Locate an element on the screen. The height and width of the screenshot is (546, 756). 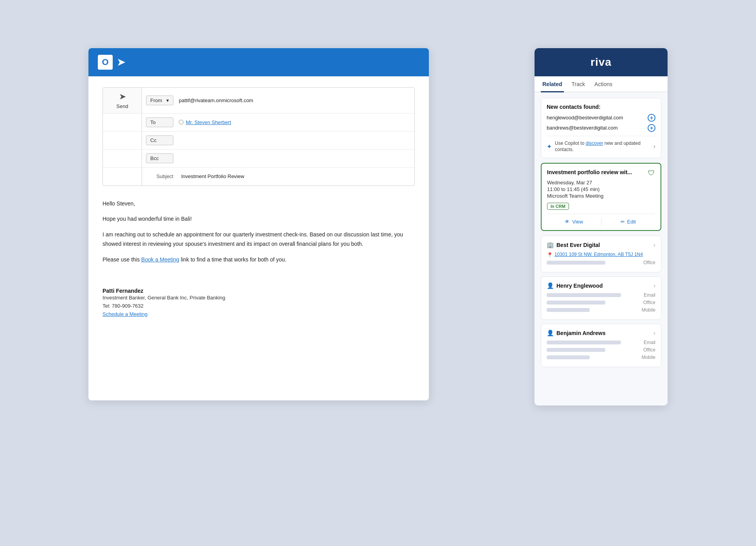
henry-name-text: Henry Englewood is located at coordinates (580, 286).